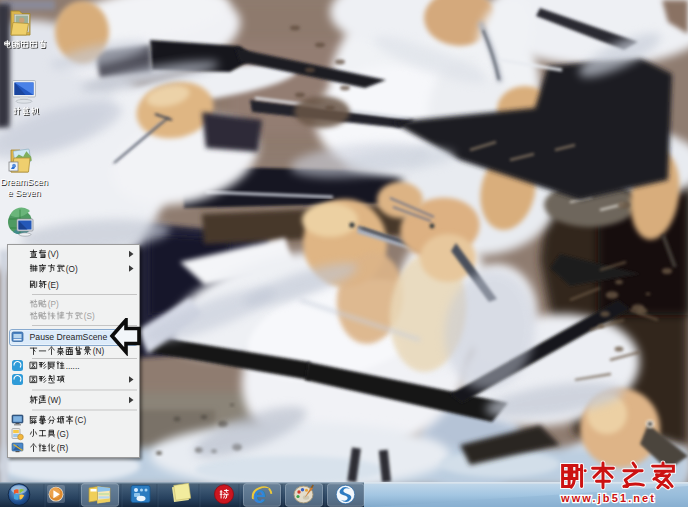 Image resolution: width=688 pixels, height=507 pixels. Describe the element at coordinates (54, 286) in the screenshot. I see `svg-text: (E)` at that location.